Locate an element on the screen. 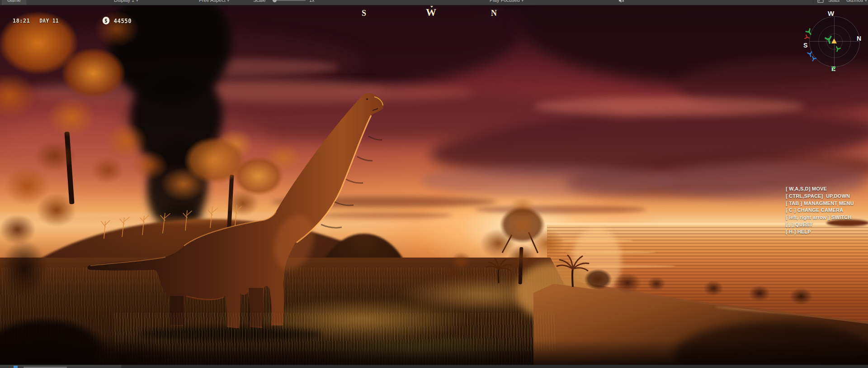 The height and width of the screenshot is (368, 868). scale-slider is located at coordinates (289, 3).